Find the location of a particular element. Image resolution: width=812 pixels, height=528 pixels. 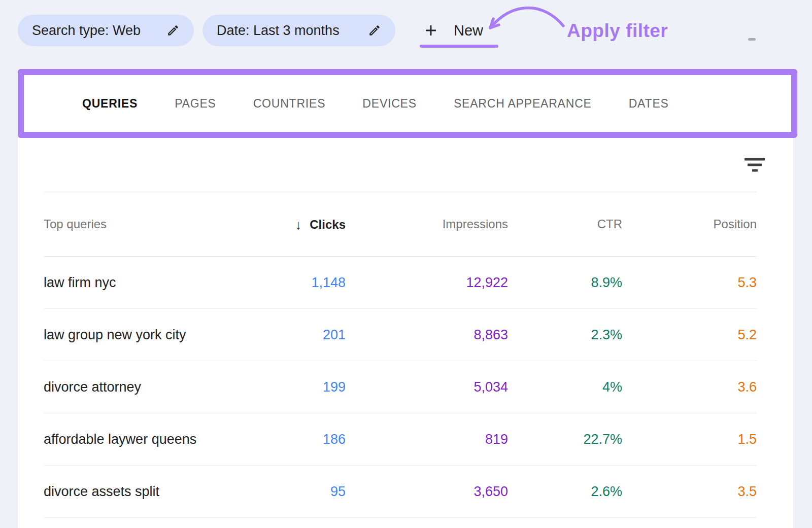

impressions-cell: 12,922 is located at coordinates (427, 283).